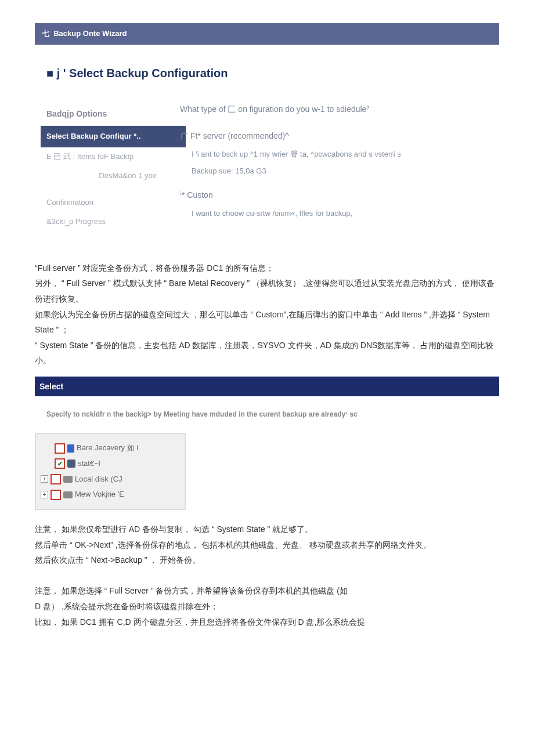 The width and height of the screenshot is (534, 756). What do you see at coordinates (99, 479) in the screenshot?
I see `tree-item-label: Local disk (CJ` at bounding box center [99, 479].